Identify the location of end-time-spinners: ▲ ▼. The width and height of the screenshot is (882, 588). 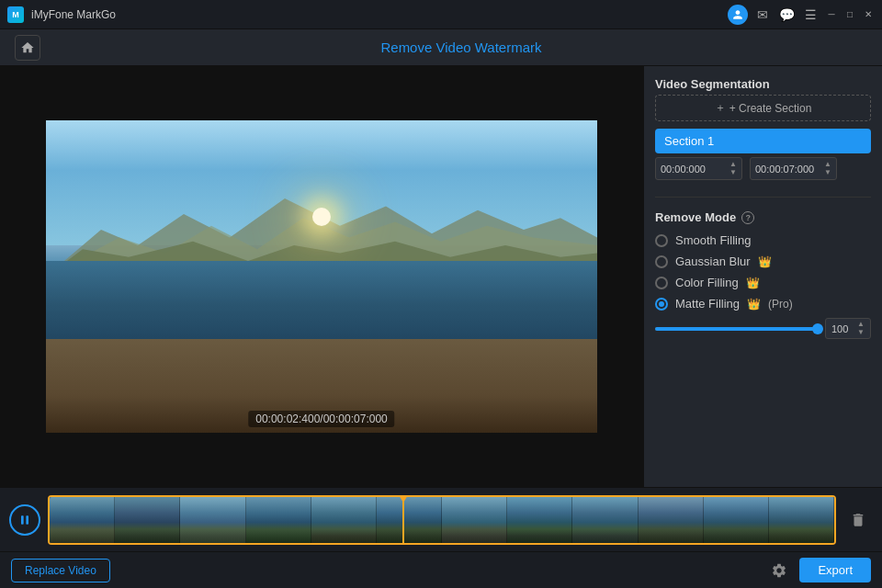
(828, 169).